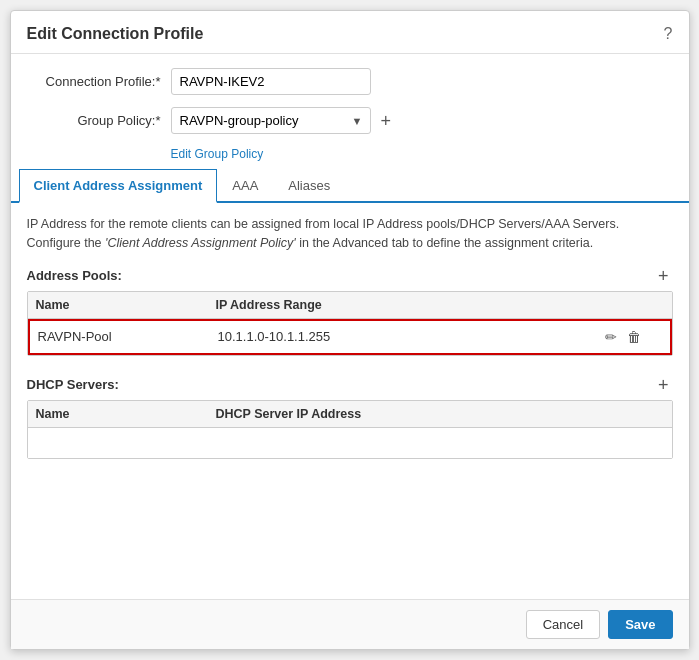 This screenshot has height=660, width=699. I want to click on tabs-row: Client Address Assignment AAA Aliases, so click(350, 186).